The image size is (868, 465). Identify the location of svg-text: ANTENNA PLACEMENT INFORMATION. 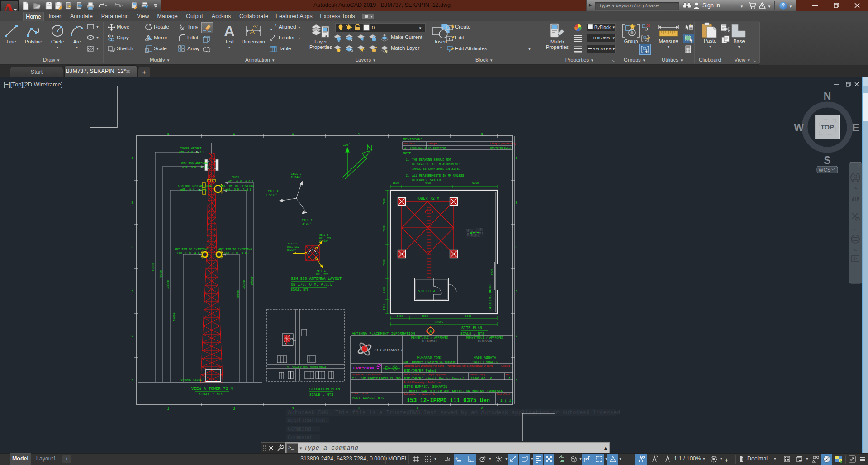
(384, 333).